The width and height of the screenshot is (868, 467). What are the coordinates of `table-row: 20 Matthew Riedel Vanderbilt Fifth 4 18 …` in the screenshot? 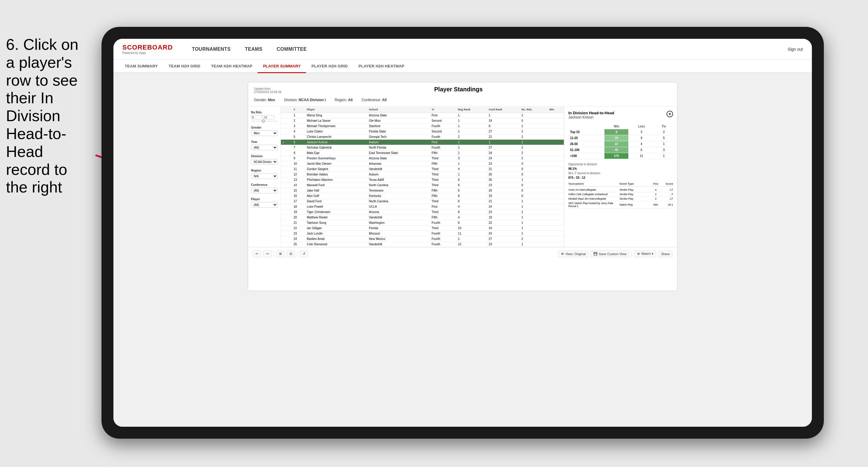 It's located at (423, 218).